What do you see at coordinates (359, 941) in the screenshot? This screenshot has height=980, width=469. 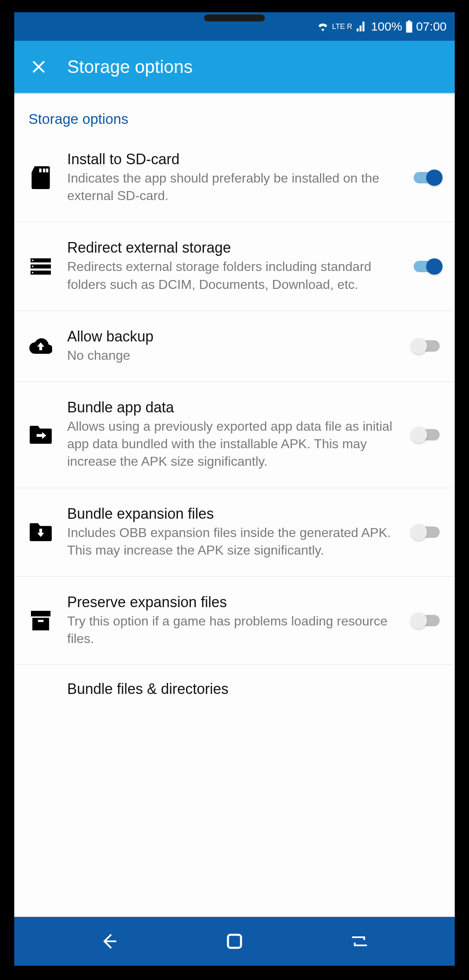 I see `recents-button` at bounding box center [359, 941].